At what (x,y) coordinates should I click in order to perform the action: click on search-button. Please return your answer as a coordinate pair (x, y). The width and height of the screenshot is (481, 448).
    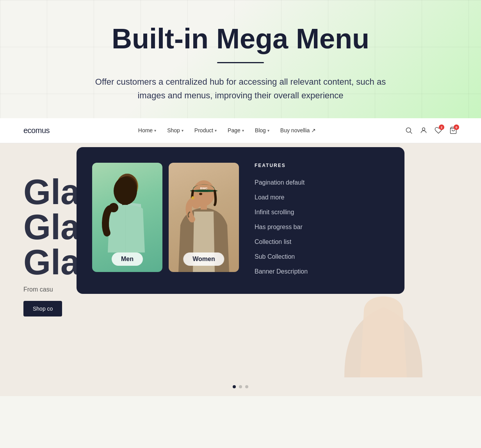
    Looking at the image, I should click on (409, 130).